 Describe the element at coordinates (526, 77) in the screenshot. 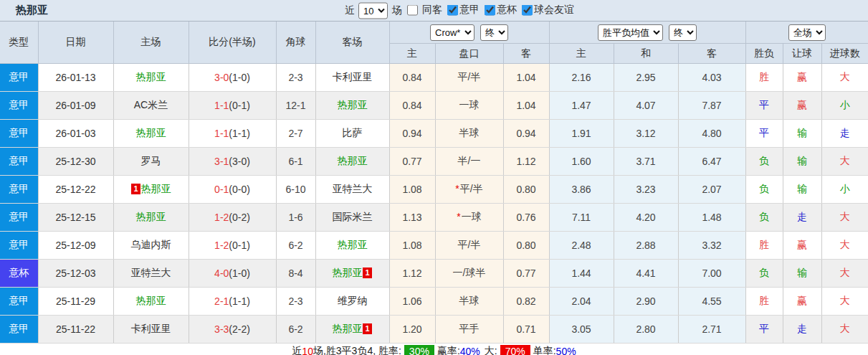

I see `asian-away-odds: 1.04` at that location.